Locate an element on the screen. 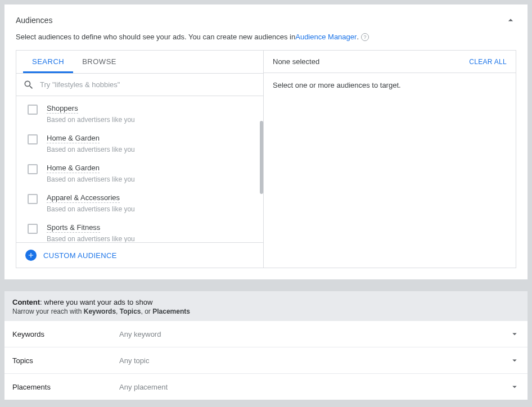 This screenshot has width=532, height=407. card-subtitle: Select audiences to define who should se… is located at coordinates (266, 37).